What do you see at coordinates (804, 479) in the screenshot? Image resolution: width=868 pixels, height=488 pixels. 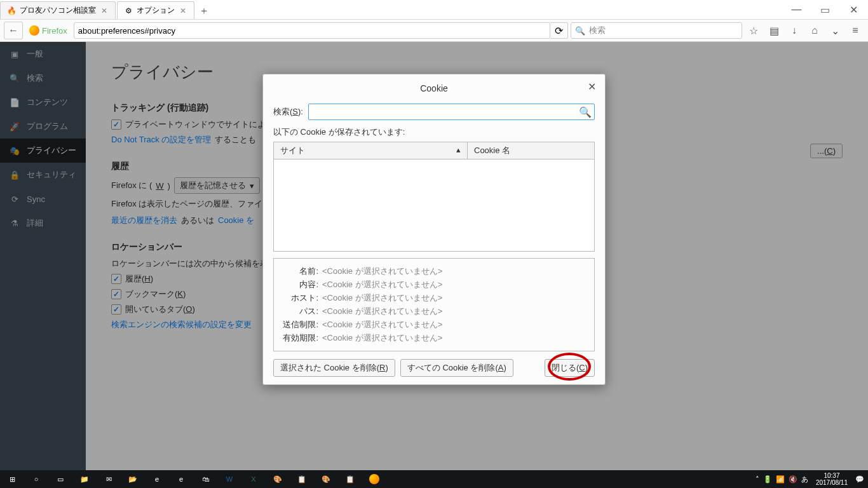 I see `ime-indicator: あ` at bounding box center [804, 479].